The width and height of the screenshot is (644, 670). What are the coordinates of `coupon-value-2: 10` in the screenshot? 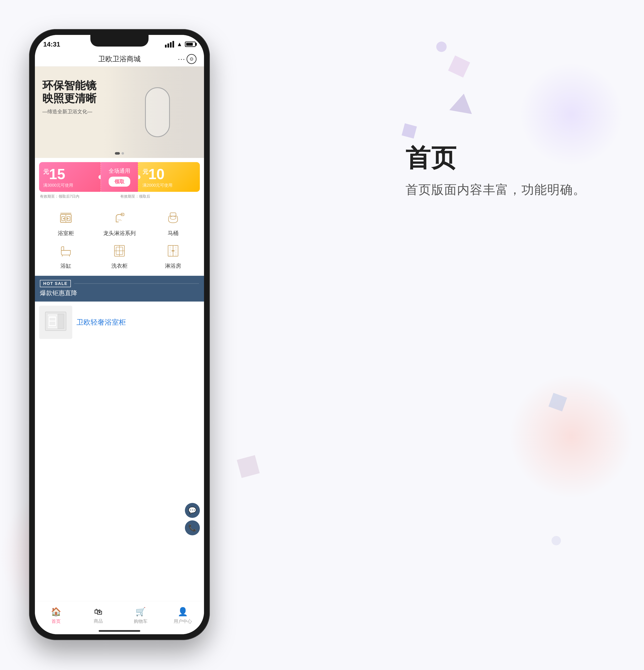 It's located at (156, 174).